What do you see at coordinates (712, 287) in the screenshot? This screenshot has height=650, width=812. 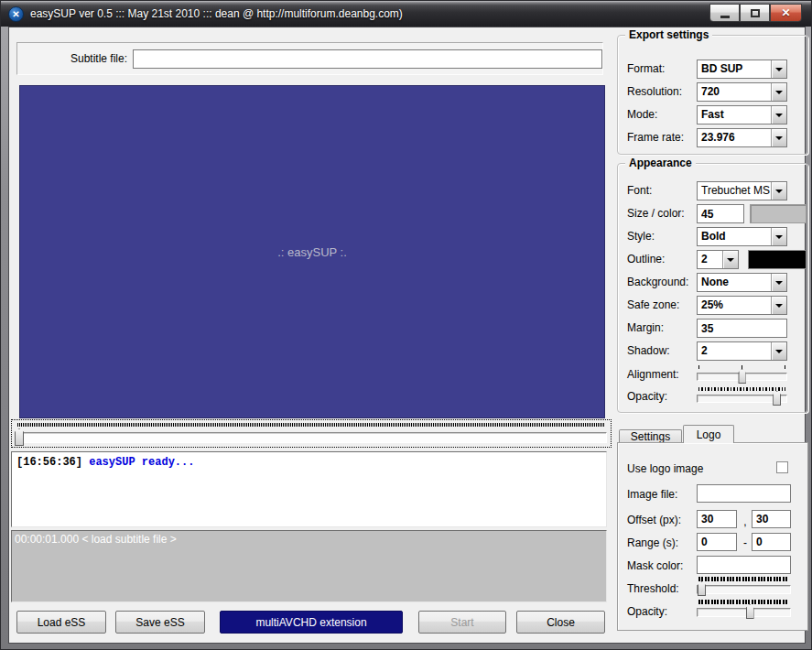 I see `appearance-group: Appearance Font: Trebuchet MS Size / col…` at bounding box center [712, 287].